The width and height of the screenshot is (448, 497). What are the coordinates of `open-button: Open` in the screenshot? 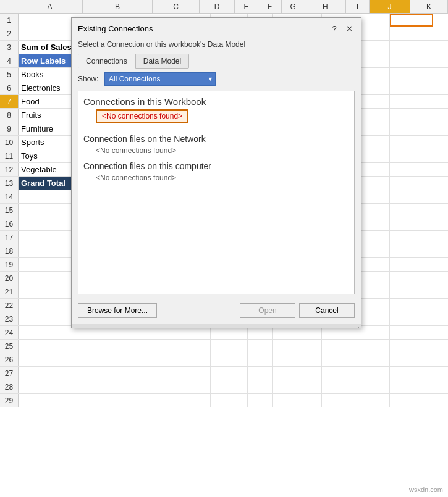 It's located at (268, 311).